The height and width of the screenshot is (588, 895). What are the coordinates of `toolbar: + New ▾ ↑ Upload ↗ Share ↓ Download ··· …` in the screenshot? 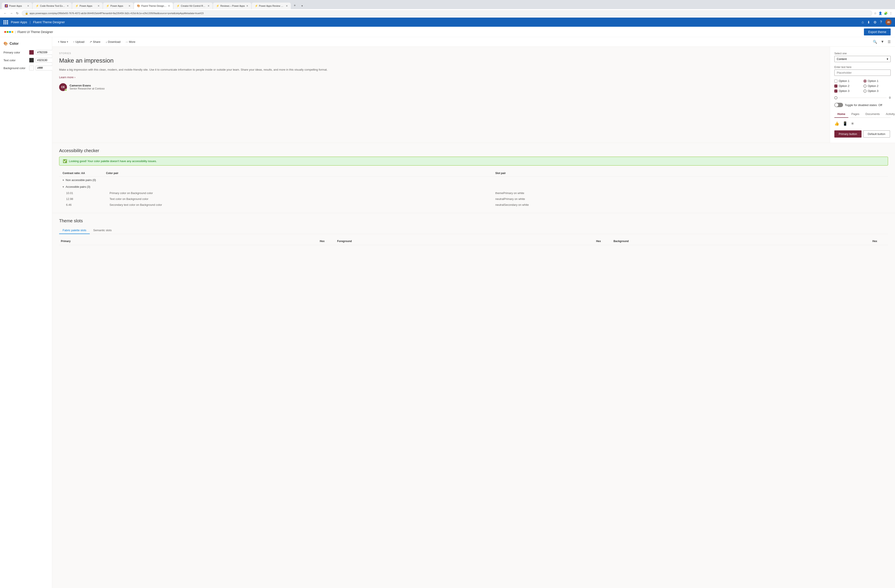 It's located at (474, 42).